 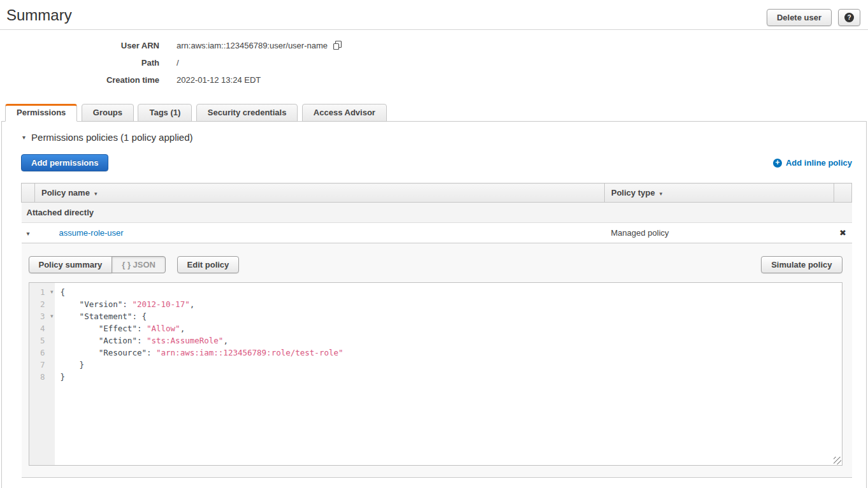 I want to click on page-header: Summary Delete user ?, so click(x=434, y=15).